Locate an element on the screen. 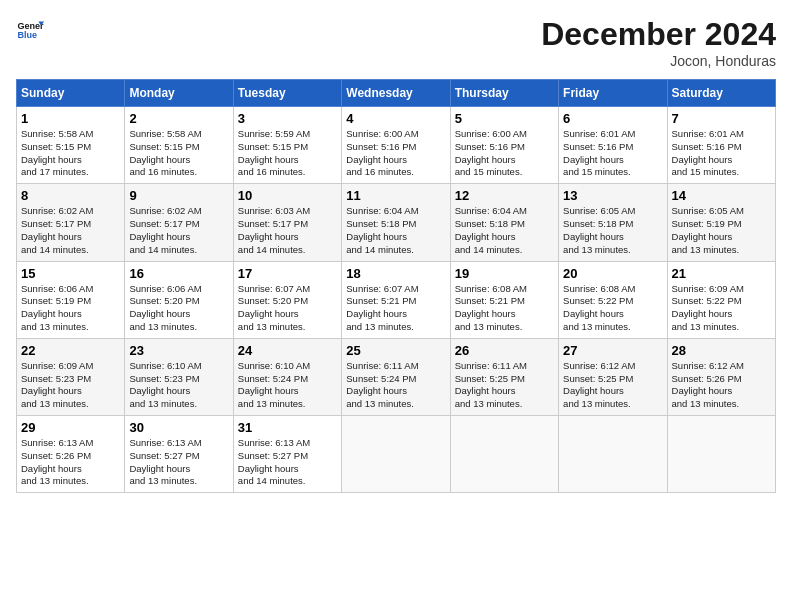  col-header-wednesday: Wednesday is located at coordinates (396, 94).